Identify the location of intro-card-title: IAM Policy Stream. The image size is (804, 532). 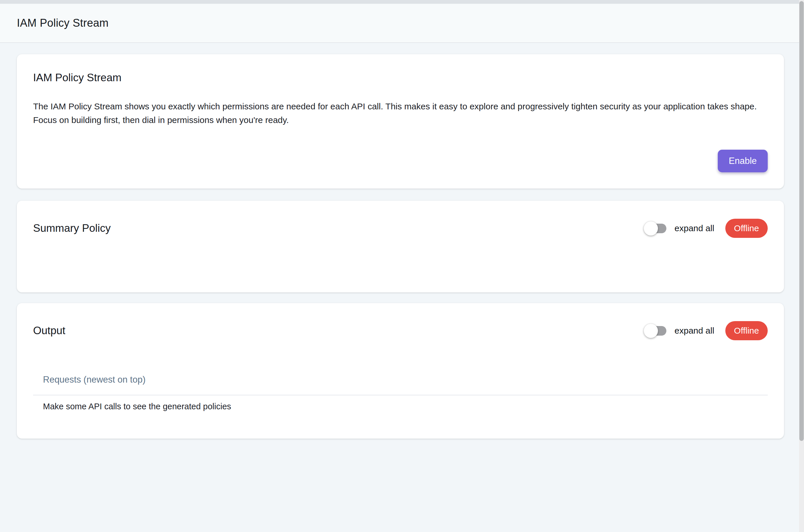
(400, 78).